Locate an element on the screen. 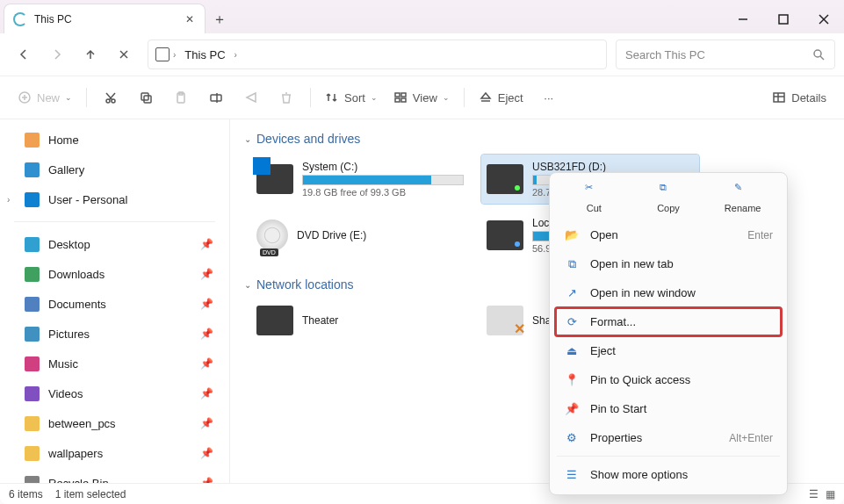  sidebar-item-music: Music📌 is located at coordinates (114, 364).